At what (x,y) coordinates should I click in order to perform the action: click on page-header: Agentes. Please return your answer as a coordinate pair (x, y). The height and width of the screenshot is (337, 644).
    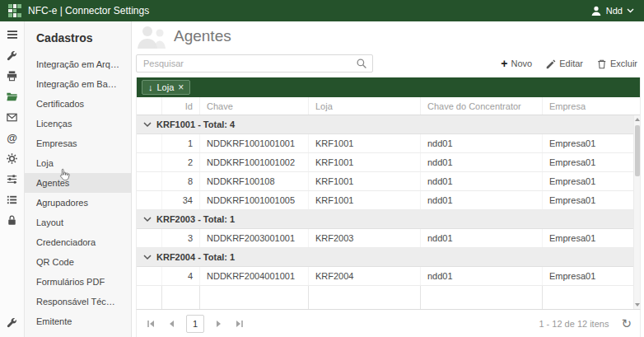
    Looking at the image, I should click on (389, 36).